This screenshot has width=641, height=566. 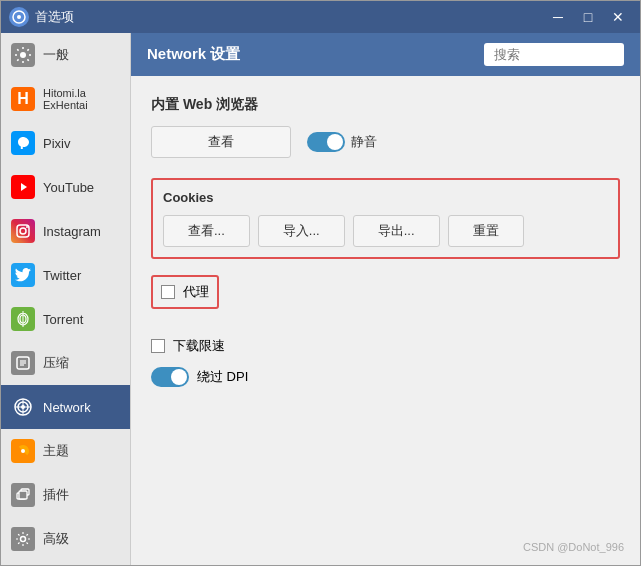 What do you see at coordinates (19, 17) in the screenshot?
I see `app-icon` at bounding box center [19, 17].